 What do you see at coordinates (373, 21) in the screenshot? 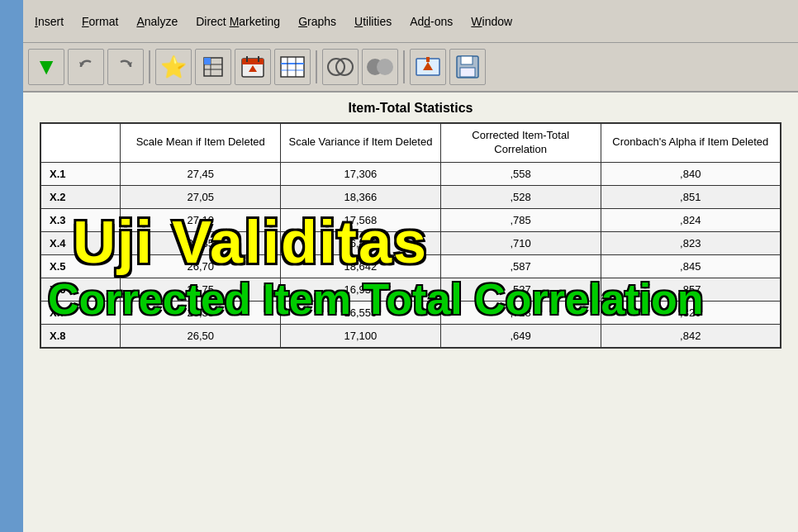
I see `menu-item-utilities: Utilities` at bounding box center [373, 21].